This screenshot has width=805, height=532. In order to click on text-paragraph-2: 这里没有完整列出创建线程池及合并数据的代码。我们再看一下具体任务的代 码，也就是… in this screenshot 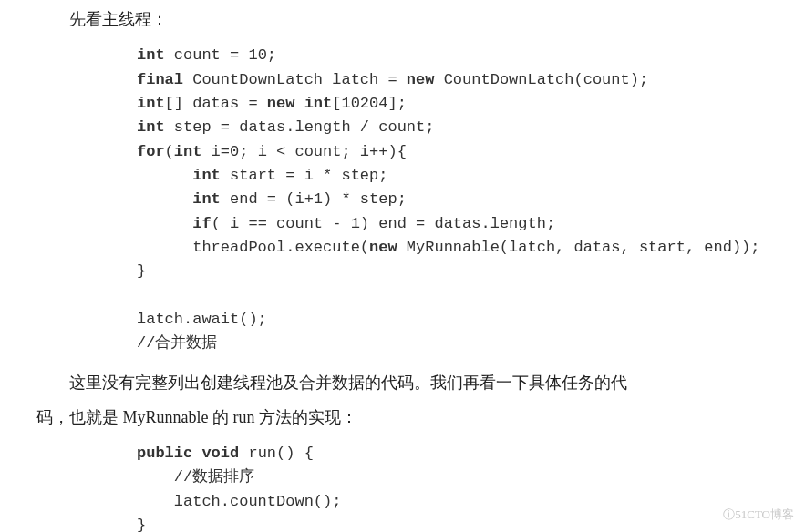, I will do `click(403, 400)`.